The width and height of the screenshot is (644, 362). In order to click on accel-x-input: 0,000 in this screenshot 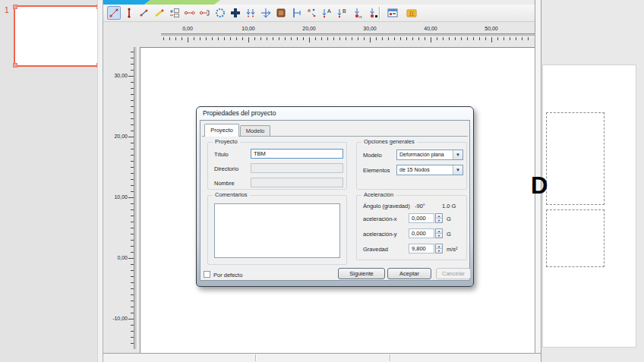, I will do `click(421, 219)`.